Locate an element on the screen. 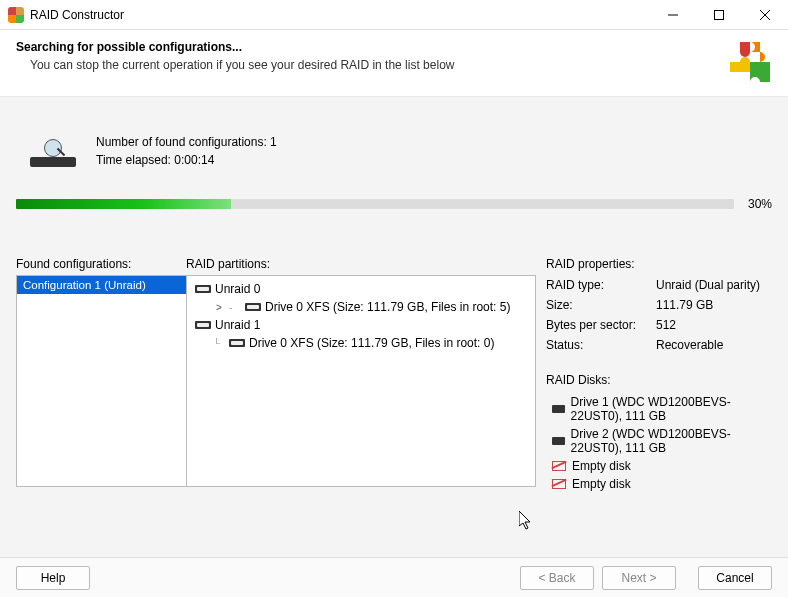 The height and width of the screenshot is (597, 788). header-subtitle: You can stop the current operation if yo… is located at coordinates (242, 65).